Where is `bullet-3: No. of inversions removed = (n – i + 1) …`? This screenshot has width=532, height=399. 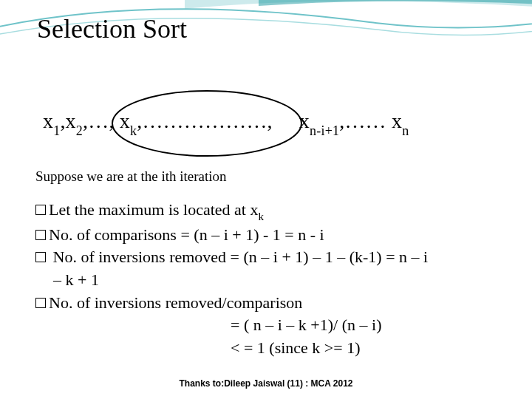
bullet-3: No. of inversions removed = (n – i + 1) … is located at coordinates (272, 257).